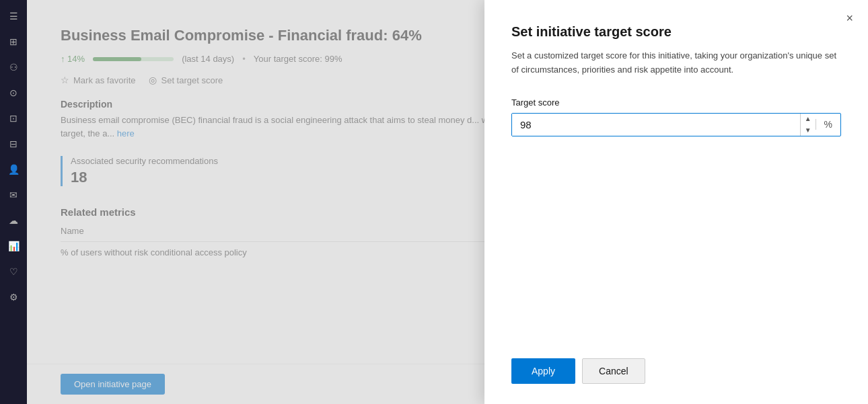  What do you see at coordinates (13, 202) in the screenshot?
I see `sidebar: ☰ ⊞ ⚇ ⊙ ⊡ ⊟ 👤 ✉ ☁ 📊 ♡ ⚙` at bounding box center [13, 202].